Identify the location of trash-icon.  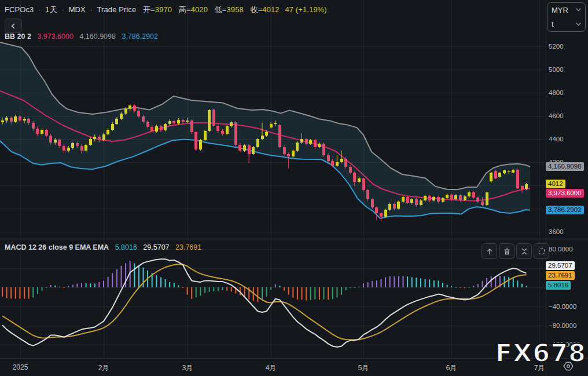
(507, 251).